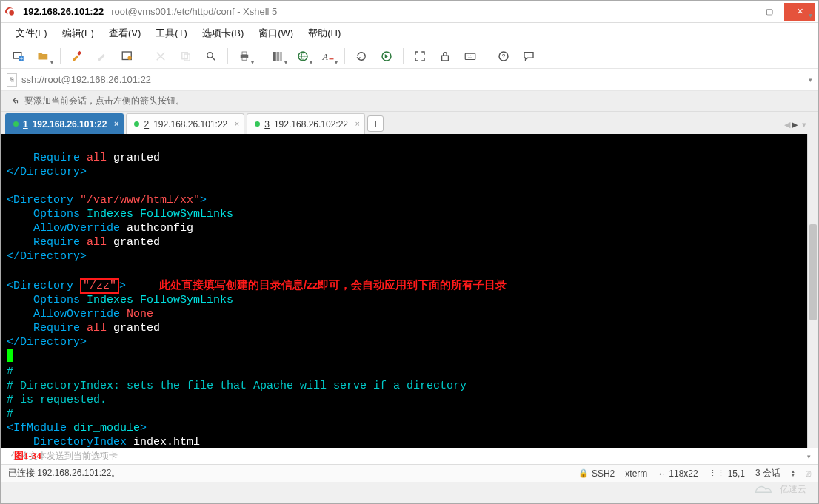  What do you see at coordinates (793, 474) in the screenshot?
I see `status-updown: ▲▼` at bounding box center [793, 474].